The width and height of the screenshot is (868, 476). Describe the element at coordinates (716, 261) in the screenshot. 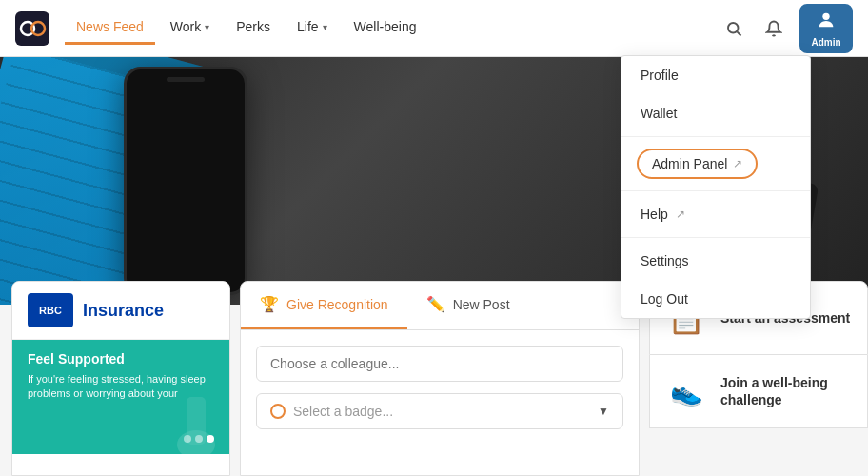

I see `dropdown-settings: Settings` at that location.